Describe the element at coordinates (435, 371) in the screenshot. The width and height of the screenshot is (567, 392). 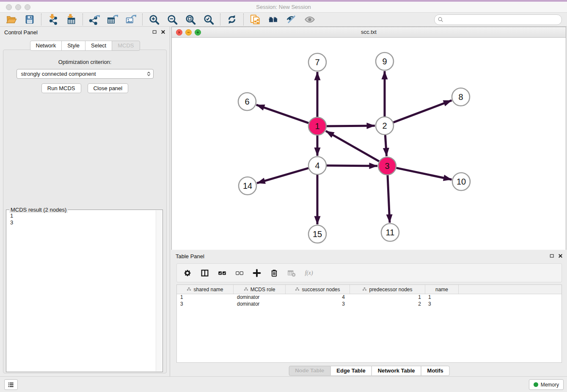
I see `tab-motifs: Motifs` at that location.